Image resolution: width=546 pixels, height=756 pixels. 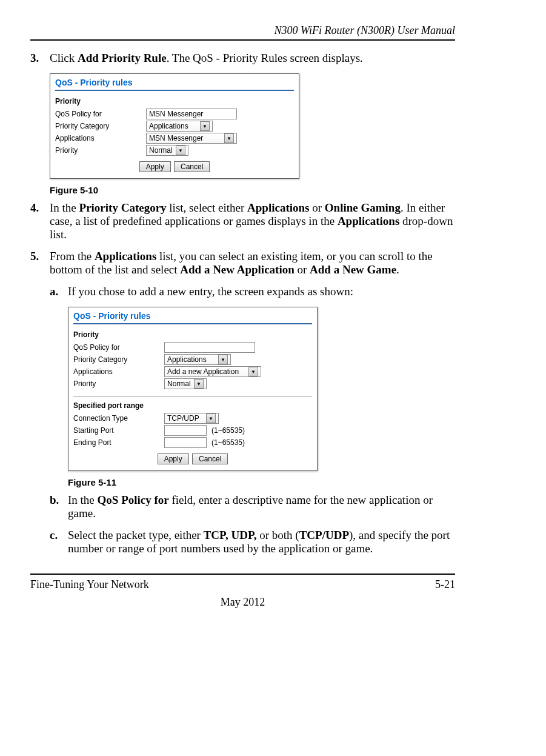 What do you see at coordinates (207, 207) in the screenshot?
I see `text: list, select either` at bounding box center [207, 207].